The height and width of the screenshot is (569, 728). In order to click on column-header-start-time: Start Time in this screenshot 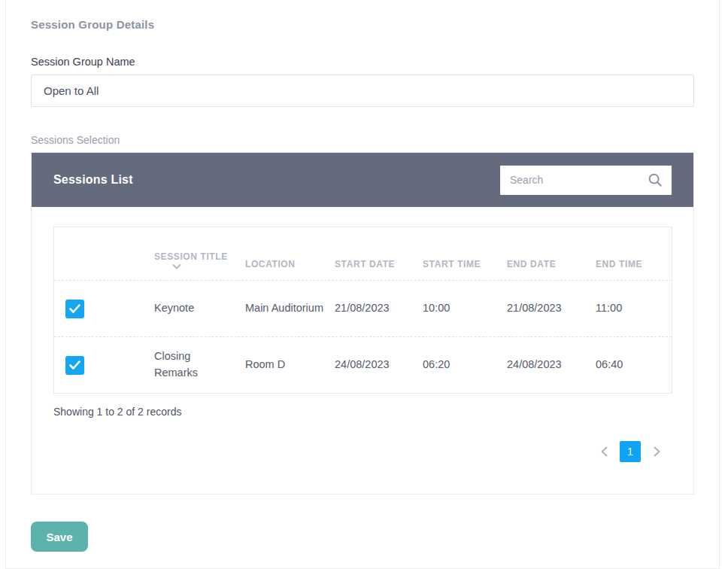, I will do `click(465, 269)`.